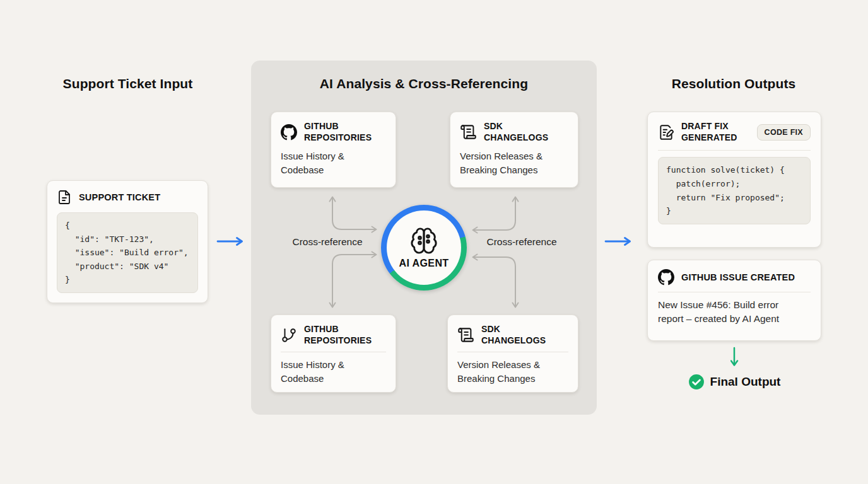 The image size is (868, 484). I want to click on outputs-column-title: Resolution Outputs, so click(734, 84).